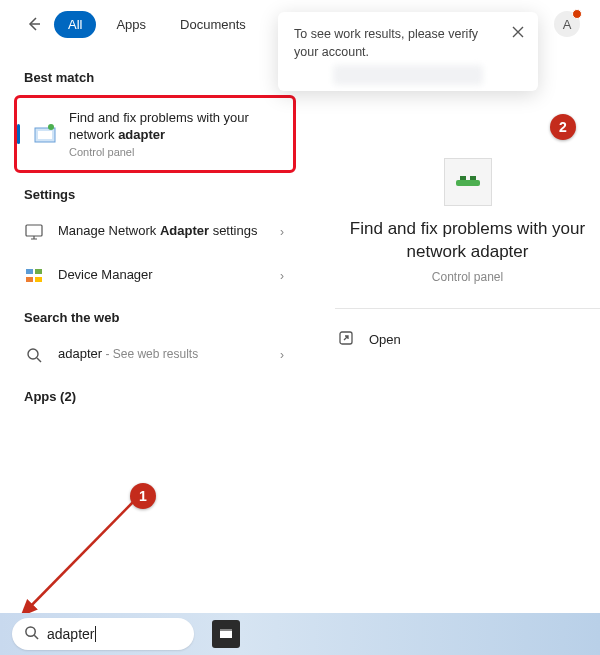  I want to click on taskbar-app-icon, so click(226, 634).